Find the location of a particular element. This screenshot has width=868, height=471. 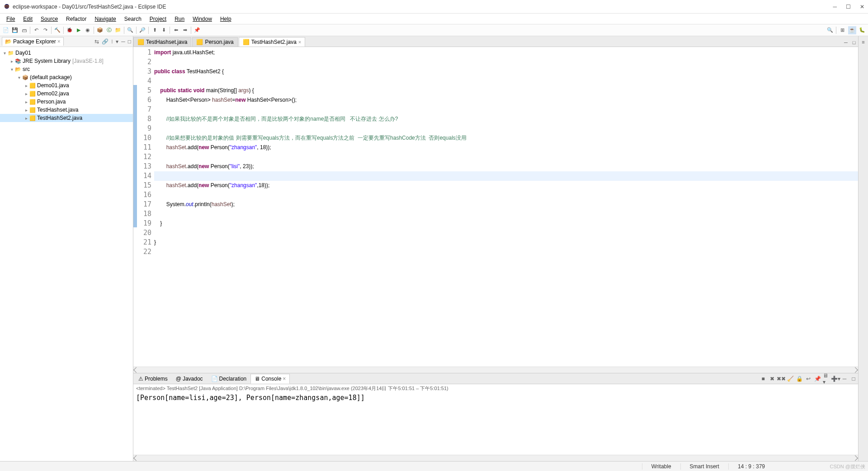

package-tree: ▾📁Day01 ▸📚JRE System Library[JavaSE-1.8]… is located at coordinates (66, 254).